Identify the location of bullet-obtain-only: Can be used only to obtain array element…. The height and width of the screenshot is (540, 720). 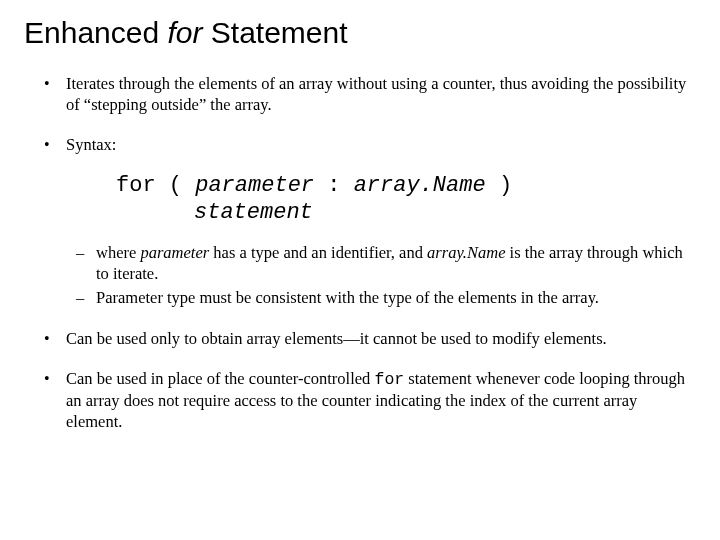
(378, 340).